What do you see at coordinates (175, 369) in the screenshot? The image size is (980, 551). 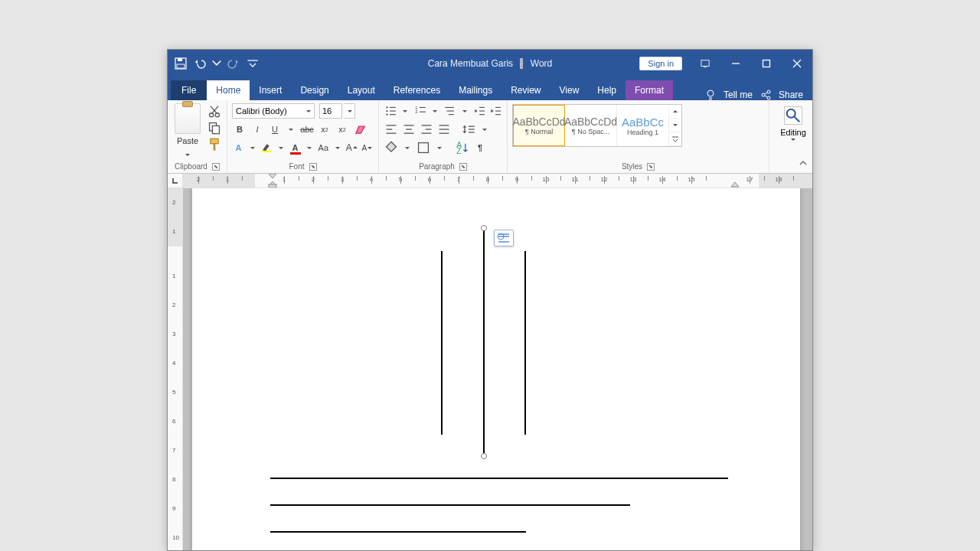 I see `vertical-ruler: 2112345678910` at bounding box center [175, 369].